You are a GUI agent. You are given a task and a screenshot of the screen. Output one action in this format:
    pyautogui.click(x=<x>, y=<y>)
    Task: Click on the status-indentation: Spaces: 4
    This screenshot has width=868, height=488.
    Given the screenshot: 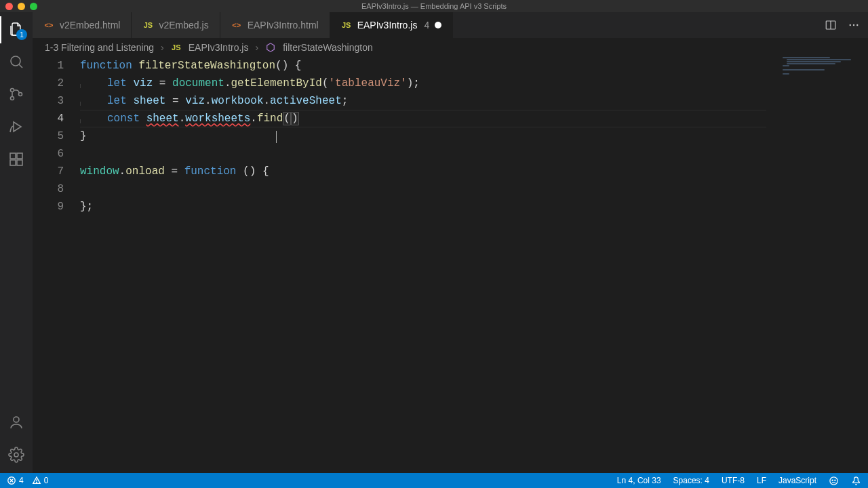 What is the action you would take?
    pyautogui.click(x=692, y=481)
    